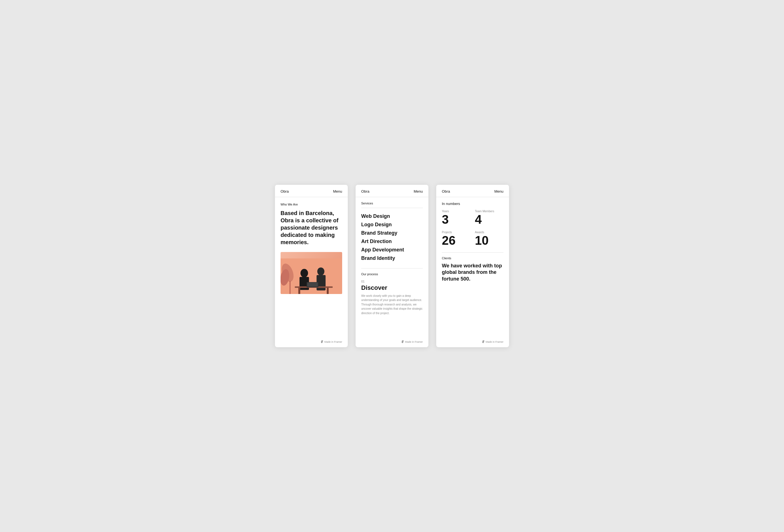 Image resolution: width=784 pixels, height=532 pixels. Describe the element at coordinates (392, 258) in the screenshot. I see `service-item-6: Brand Identity` at that location.